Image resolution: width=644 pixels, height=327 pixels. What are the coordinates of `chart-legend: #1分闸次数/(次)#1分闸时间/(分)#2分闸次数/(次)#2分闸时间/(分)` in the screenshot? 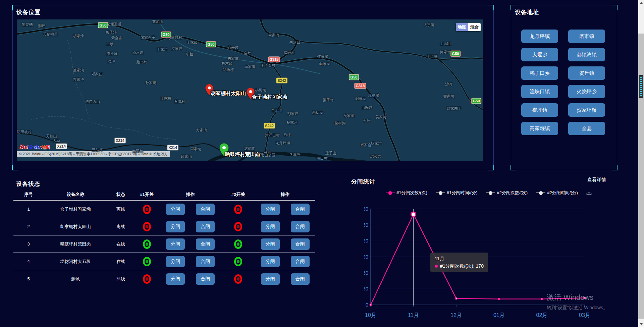 It's located at (482, 193).